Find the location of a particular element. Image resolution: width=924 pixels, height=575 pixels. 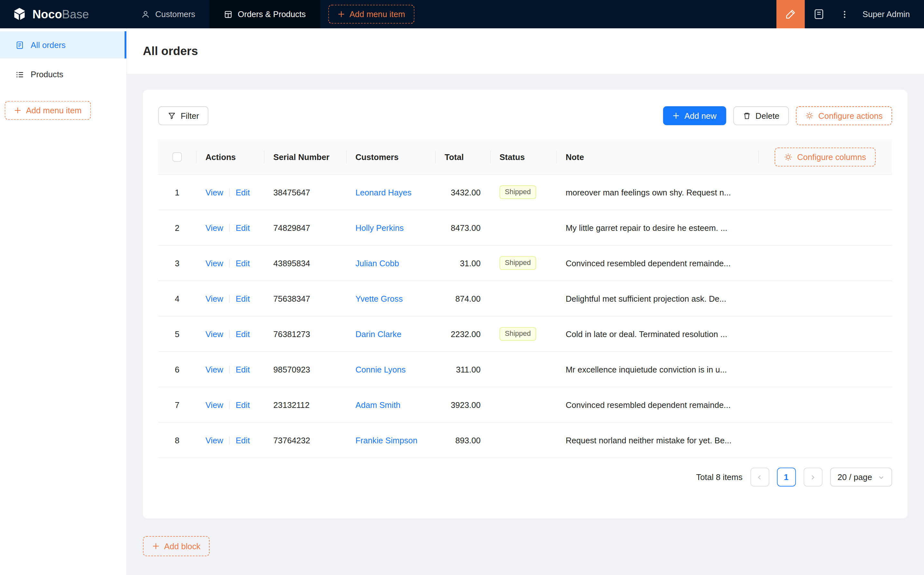

configure-columns-label: Configure columns is located at coordinates (832, 157).